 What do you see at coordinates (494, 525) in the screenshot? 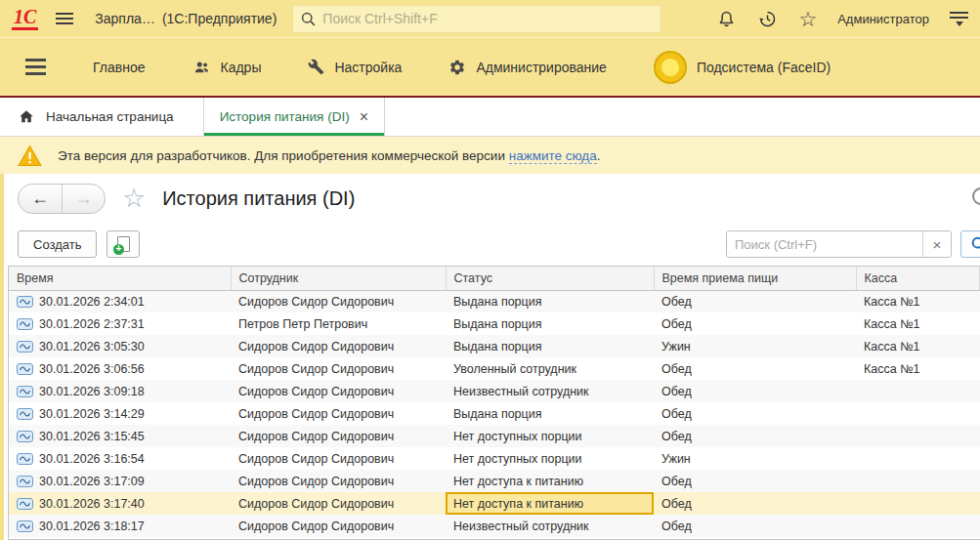
I see `table-row: 30.01.2026 3:18:17 Сидоров Сидор Сидоров…` at bounding box center [494, 525].